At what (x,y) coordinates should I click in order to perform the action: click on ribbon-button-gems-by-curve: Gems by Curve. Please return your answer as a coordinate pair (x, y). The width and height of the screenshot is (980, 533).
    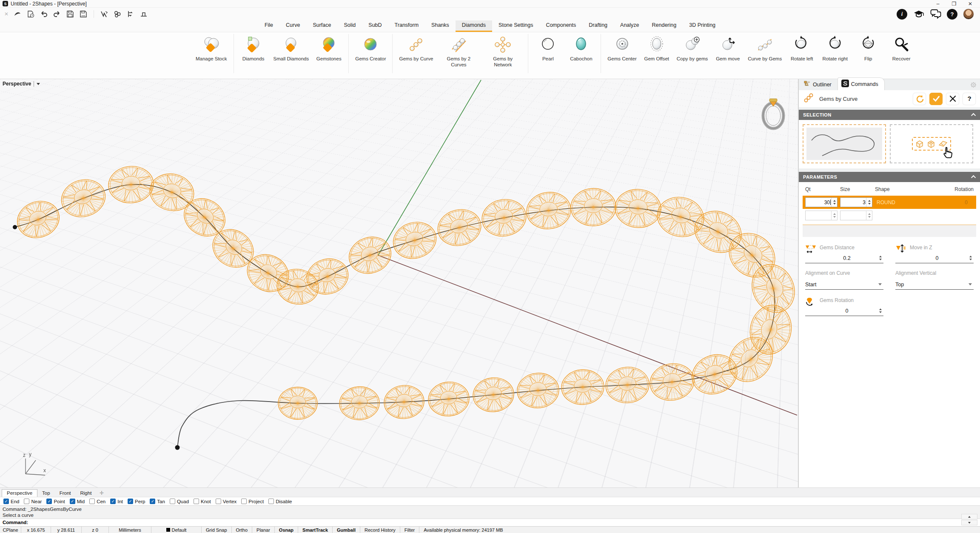
    Looking at the image, I should click on (416, 55).